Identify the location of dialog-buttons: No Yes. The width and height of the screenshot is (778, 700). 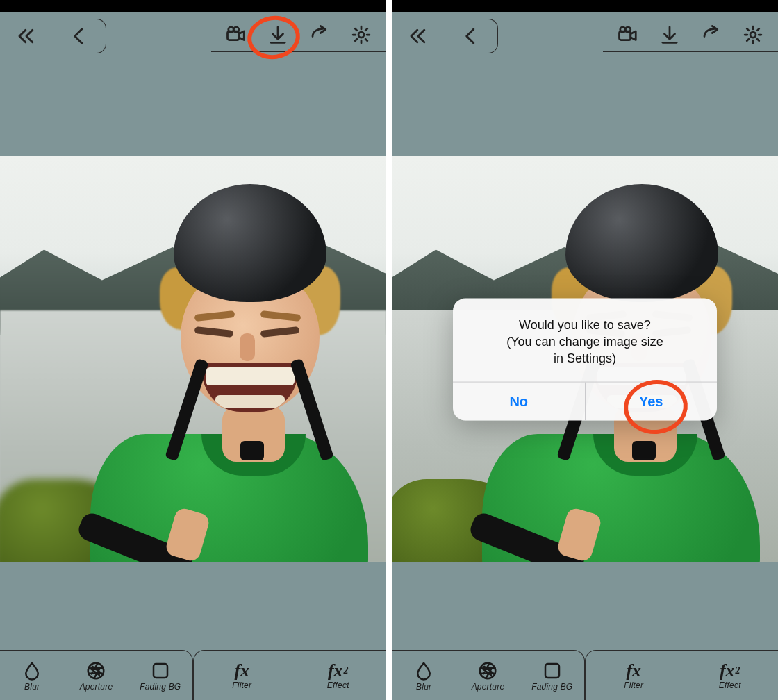
(585, 401).